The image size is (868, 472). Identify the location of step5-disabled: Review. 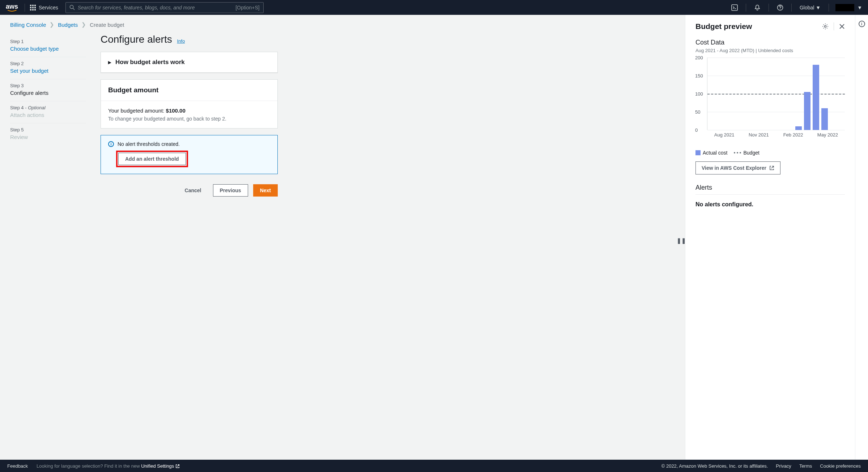
(48, 137).